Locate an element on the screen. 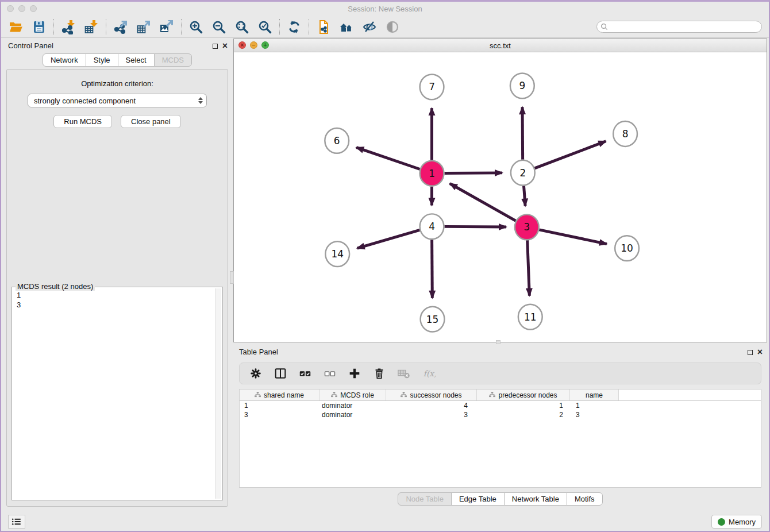 Image resolution: width=770 pixels, height=532 pixels. tab-style: Style is located at coordinates (102, 60).